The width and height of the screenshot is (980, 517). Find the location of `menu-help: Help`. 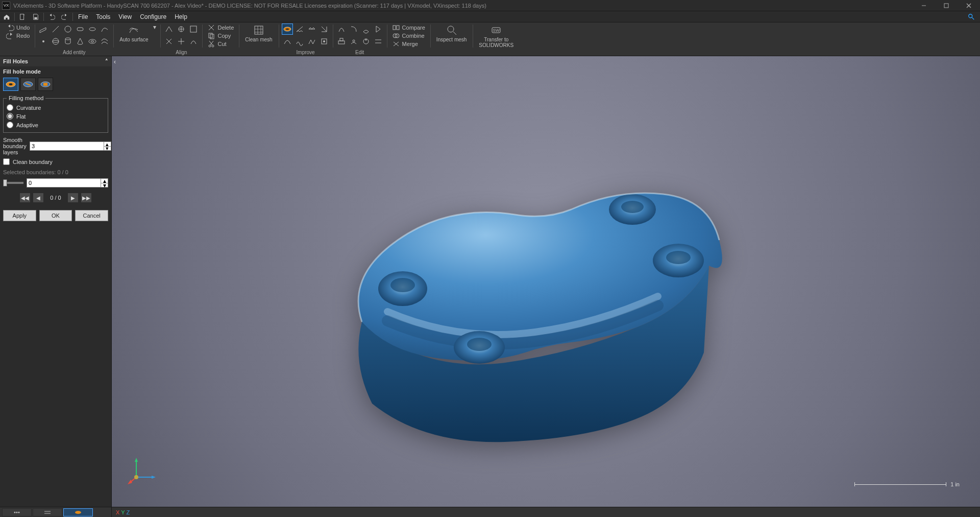

menu-help: Help is located at coordinates (181, 17).